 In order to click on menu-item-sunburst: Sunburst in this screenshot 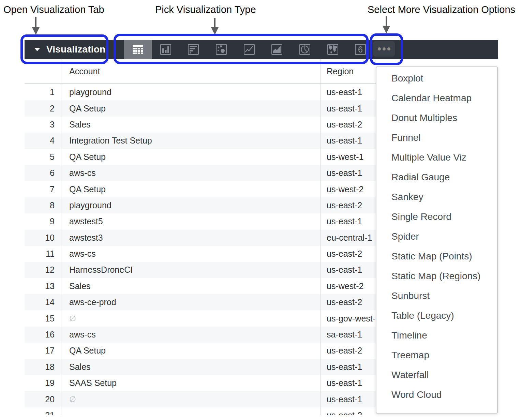, I will do `click(437, 296)`.